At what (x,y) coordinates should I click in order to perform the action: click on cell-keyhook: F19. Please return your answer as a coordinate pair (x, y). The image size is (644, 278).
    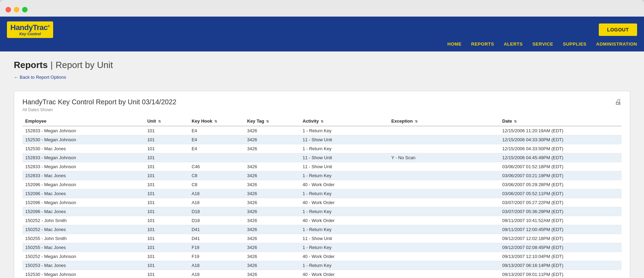
    Looking at the image, I should click on (217, 257).